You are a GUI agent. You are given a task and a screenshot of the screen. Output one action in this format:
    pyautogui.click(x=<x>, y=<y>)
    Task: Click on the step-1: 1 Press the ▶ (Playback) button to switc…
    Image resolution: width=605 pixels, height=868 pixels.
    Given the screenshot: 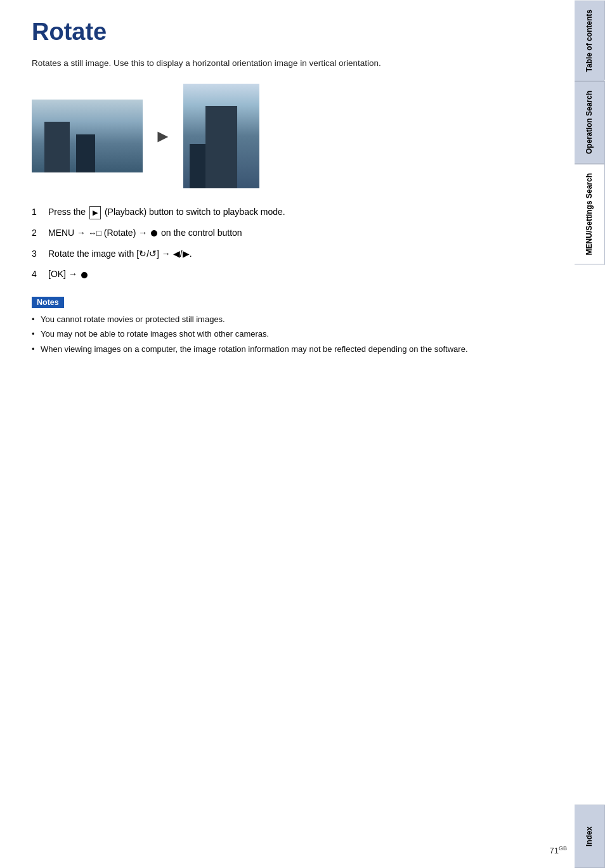 What is the action you would take?
    pyautogui.click(x=283, y=212)
    